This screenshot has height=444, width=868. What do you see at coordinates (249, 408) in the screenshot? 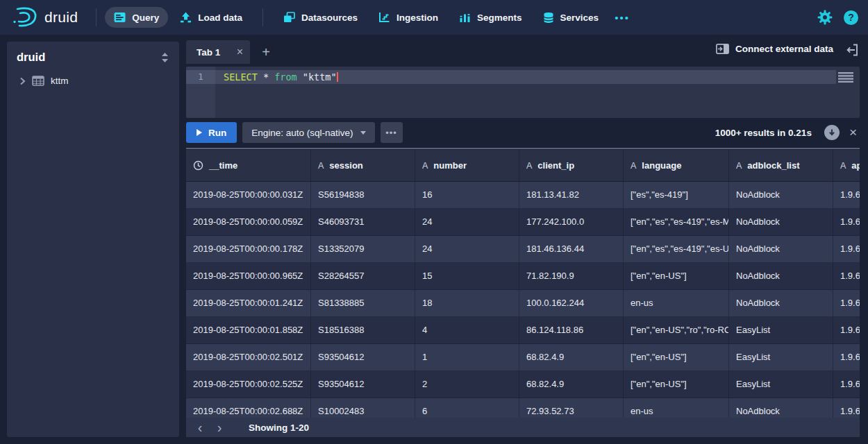
I see `table-cell: 2019-08-25T00:00:02.688Z` at bounding box center [249, 408].